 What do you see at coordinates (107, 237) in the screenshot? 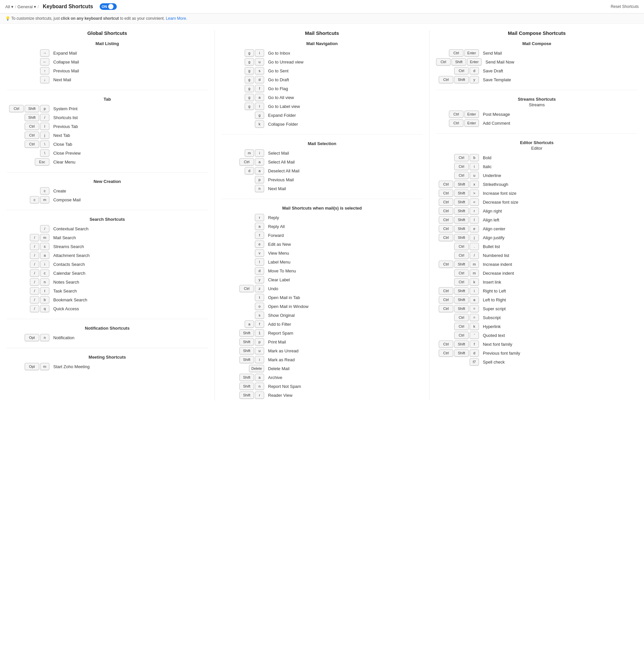
I see `shortcut-row: /mMail Search` at bounding box center [107, 237].